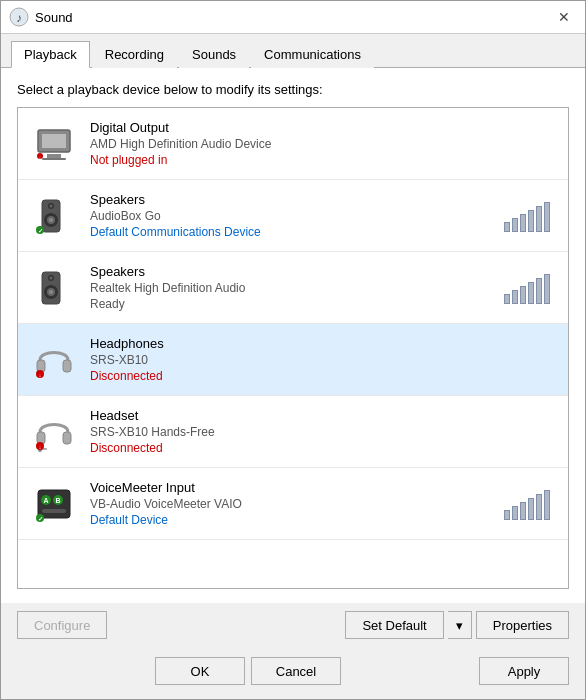 This screenshot has width=586, height=700. I want to click on device-info-headset: Headset SRS-XB10 Hands-Free Disconnected, so click(324, 432).